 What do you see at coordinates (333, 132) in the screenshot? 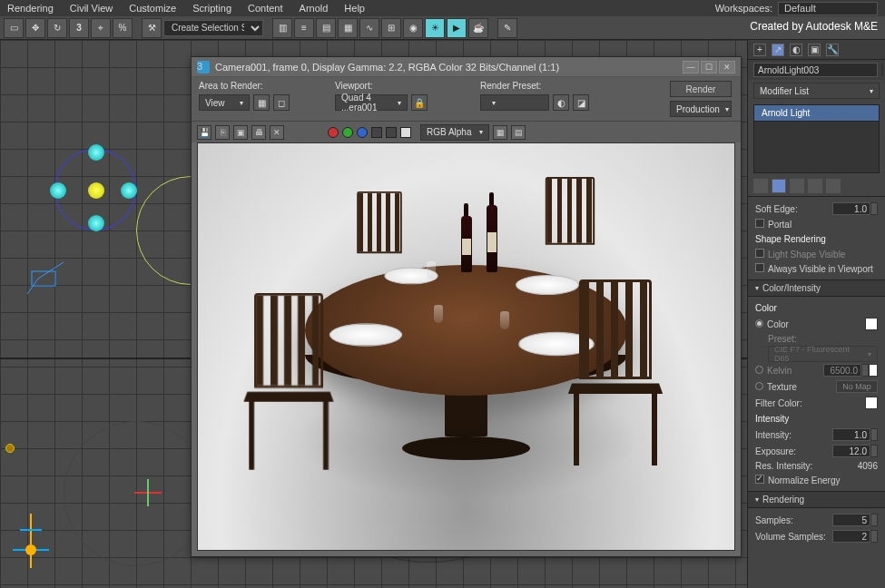
I see `red-channel-icon` at bounding box center [333, 132].